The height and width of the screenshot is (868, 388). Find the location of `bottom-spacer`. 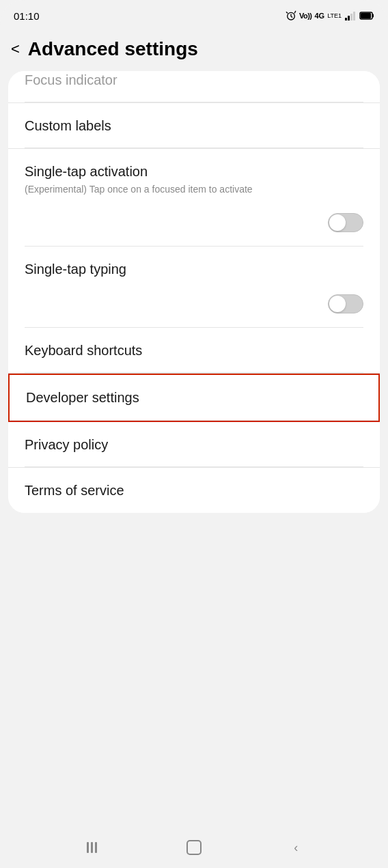

bottom-spacer is located at coordinates (194, 540).